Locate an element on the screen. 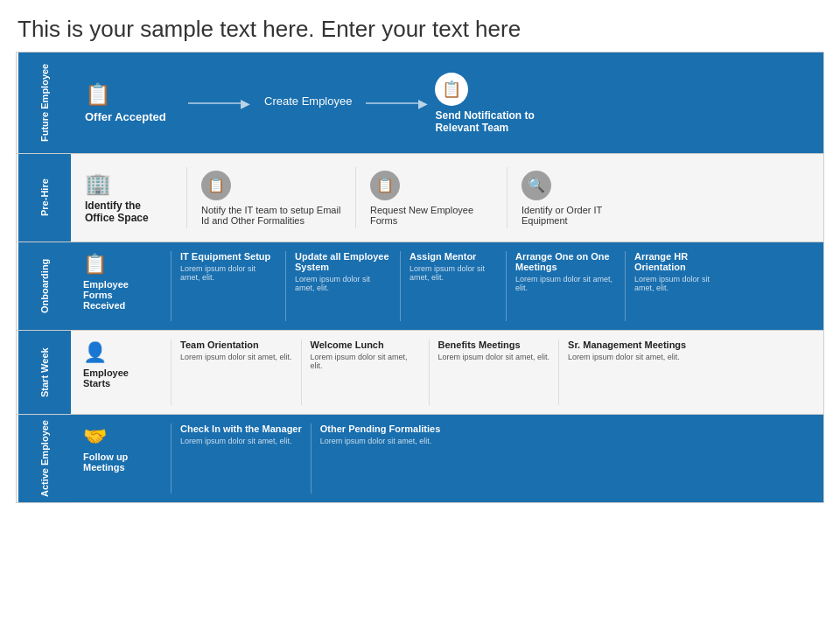  team-orientation-desc: Lorem ipsum dolor sit amet, elit. is located at coordinates (236, 357).